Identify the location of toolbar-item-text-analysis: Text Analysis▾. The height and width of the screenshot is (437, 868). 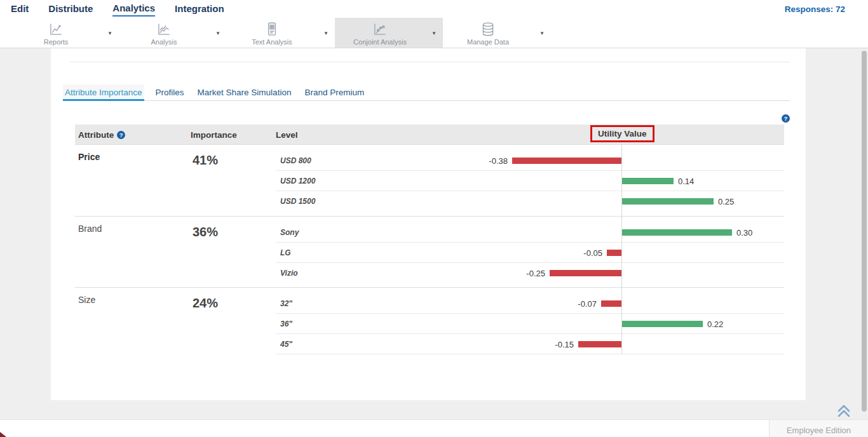
(281, 33).